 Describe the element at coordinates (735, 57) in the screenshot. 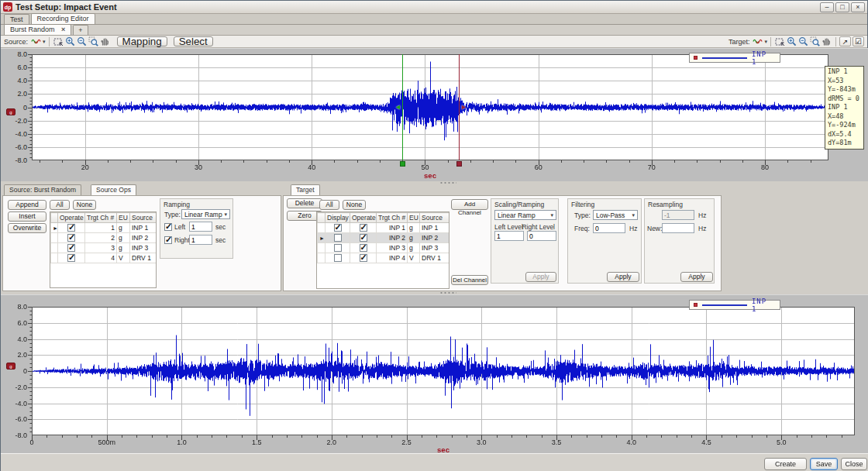

I see `record-legend: INP 1` at that location.